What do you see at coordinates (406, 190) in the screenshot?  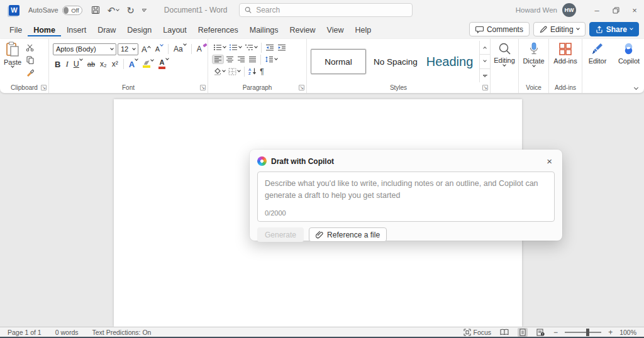 I see `prompt-textarea` at bounding box center [406, 190].